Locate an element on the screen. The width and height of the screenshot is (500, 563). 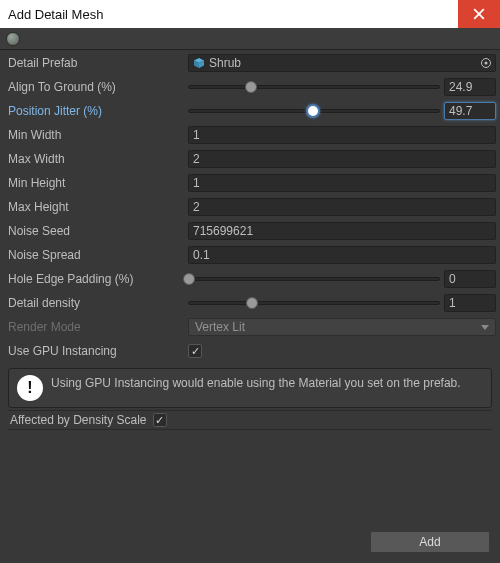
label-render-mode: Render Mode is located at coordinates (96, 327).